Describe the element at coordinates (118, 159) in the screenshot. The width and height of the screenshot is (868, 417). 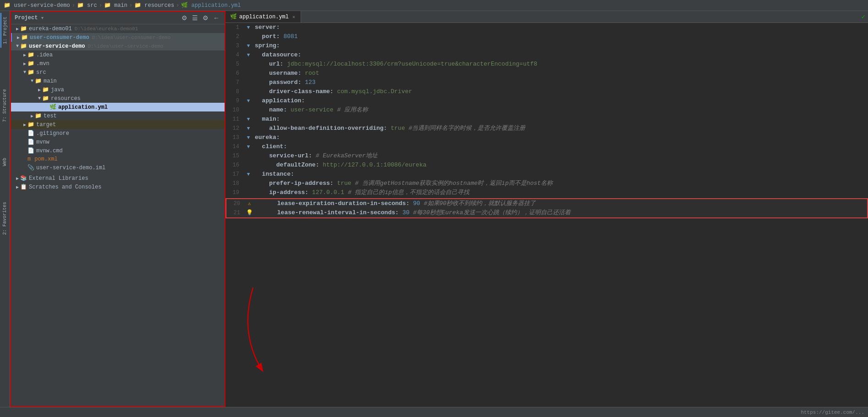
I see `tree-item-pom-xml: m pom.xml` at that location.